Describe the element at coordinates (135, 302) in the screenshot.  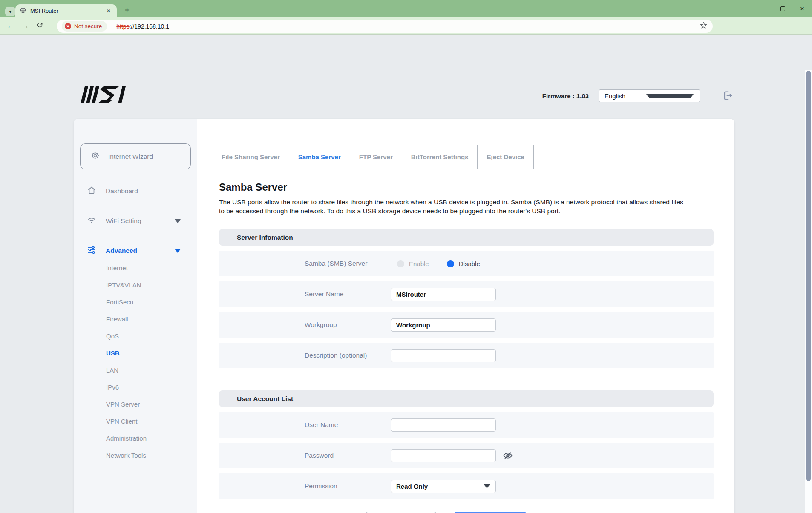
I see `sidebar-subitem-fortisecu: FortiSecu` at that location.